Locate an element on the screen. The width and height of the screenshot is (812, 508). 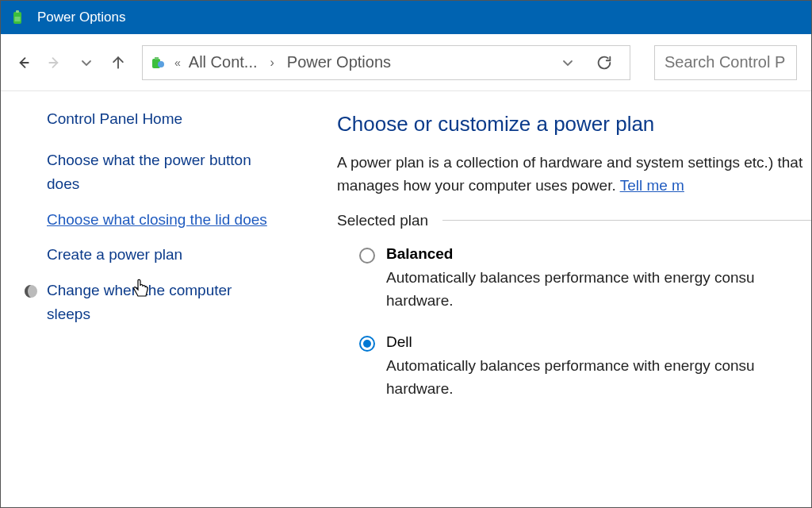
sidebar-link-power-button: Choose what the power button does is located at coordinates (159, 173).